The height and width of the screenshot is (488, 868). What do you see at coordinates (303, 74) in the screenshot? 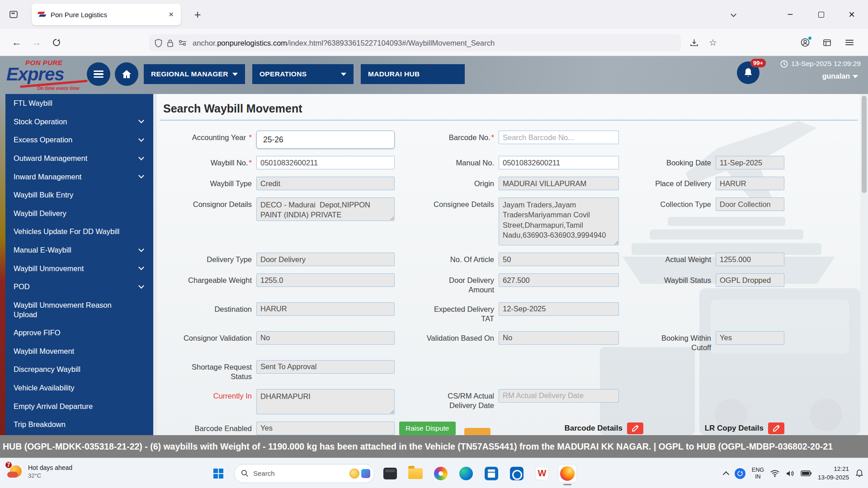
I see `module-dropdown: OPERATIONS` at bounding box center [303, 74].